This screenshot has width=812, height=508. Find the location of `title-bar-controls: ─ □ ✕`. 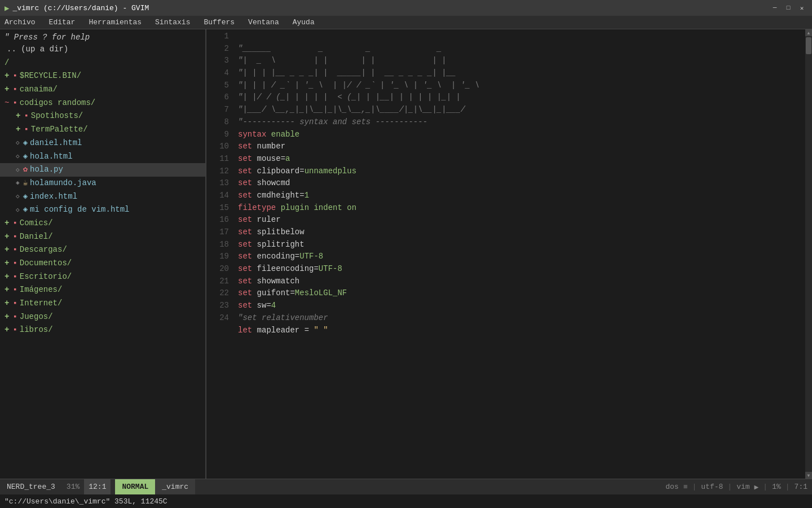

title-bar-controls: ─ □ ✕ is located at coordinates (788, 8).